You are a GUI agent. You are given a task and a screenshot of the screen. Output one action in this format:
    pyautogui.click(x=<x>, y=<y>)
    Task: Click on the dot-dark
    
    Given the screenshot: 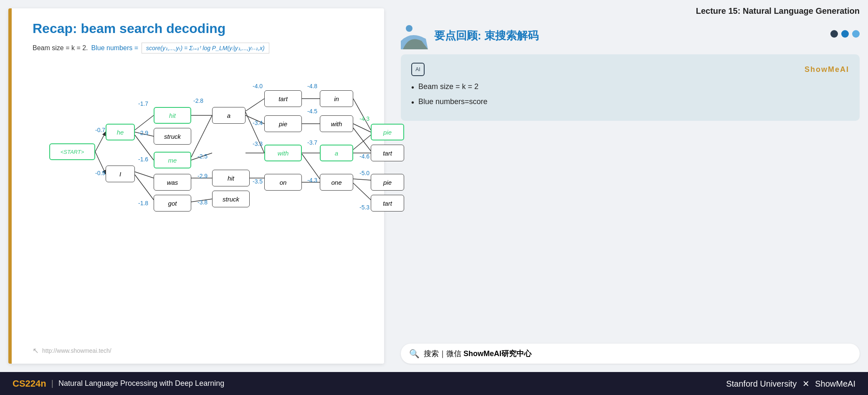 What is the action you would take?
    pyautogui.click(x=834, y=34)
    